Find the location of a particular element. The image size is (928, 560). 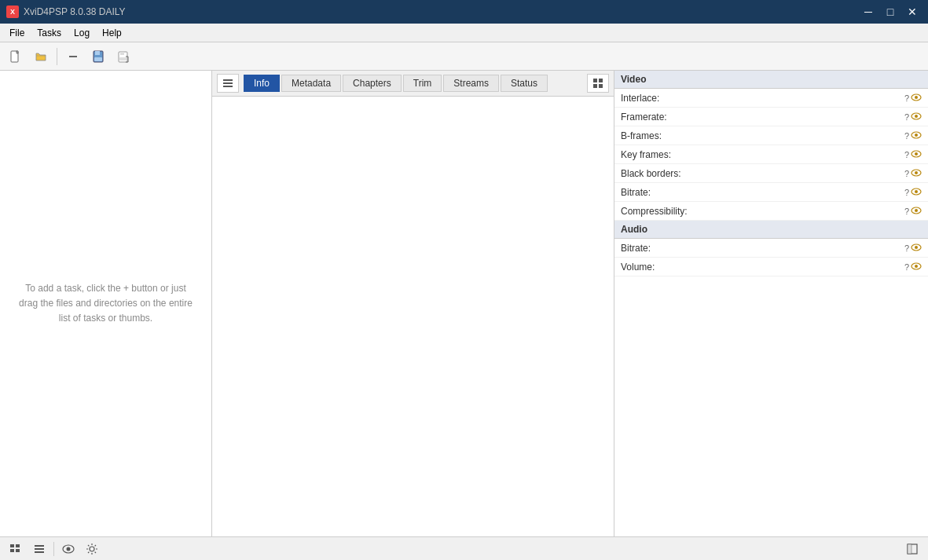

panel-icon is located at coordinates (912, 549).